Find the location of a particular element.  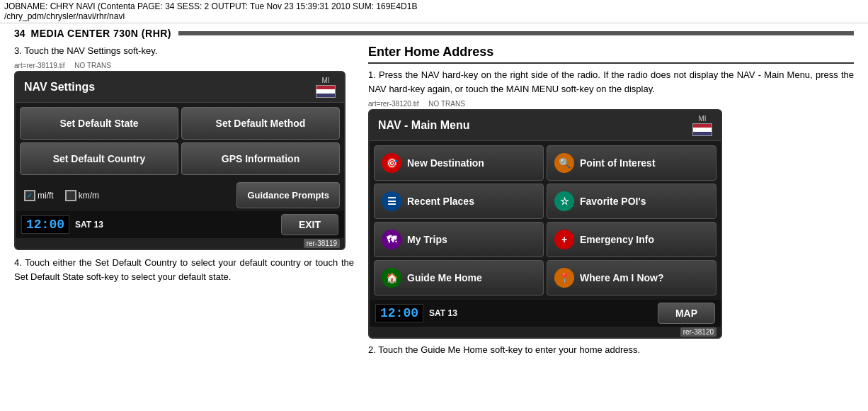

new-destination-icon: 🎯 is located at coordinates (392, 163).